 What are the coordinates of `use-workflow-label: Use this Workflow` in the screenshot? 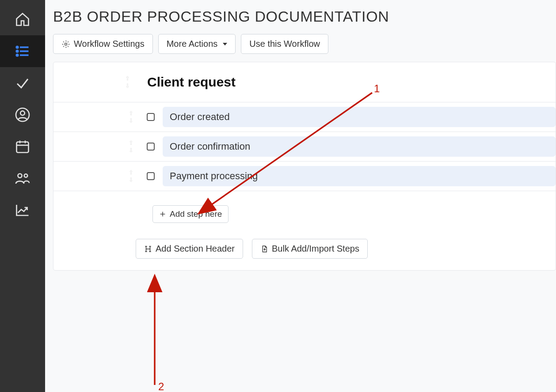 It's located at (285, 44).